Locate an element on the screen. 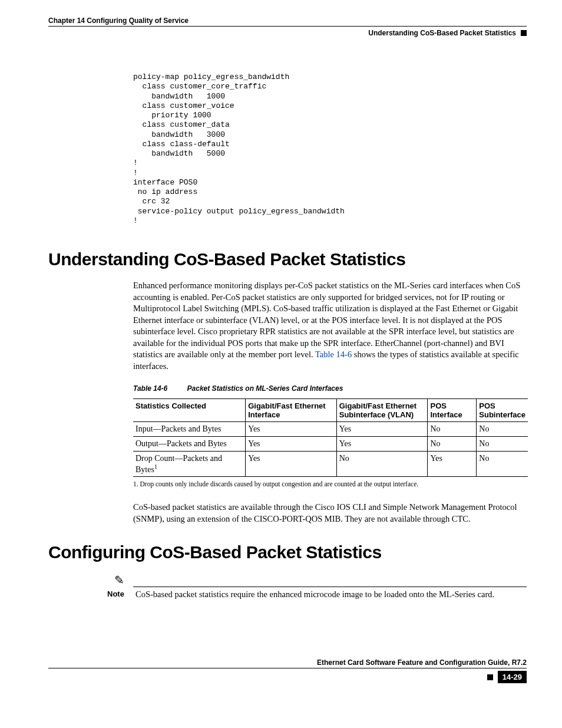 The height and width of the screenshot is (728, 562). footnote-marker: 1 is located at coordinates (156, 467).